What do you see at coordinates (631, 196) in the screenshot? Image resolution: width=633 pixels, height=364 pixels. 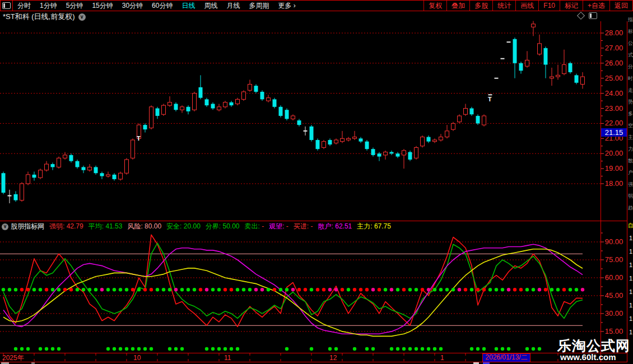 I see `right-strip-text: 弱` at bounding box center [631, 196].